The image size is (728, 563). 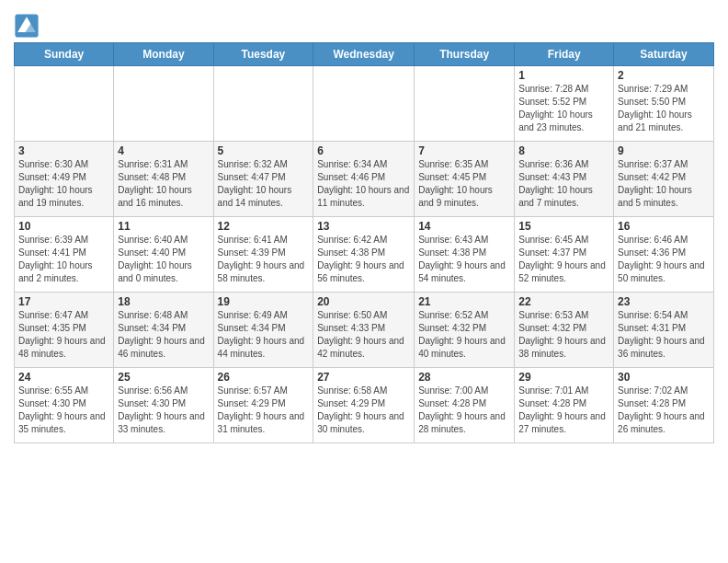 I want to click on calendar-cell: 16Sunrise: 6:46 AM Sunset: 4:36 PM Dayli…, so click(x=664, y=255).